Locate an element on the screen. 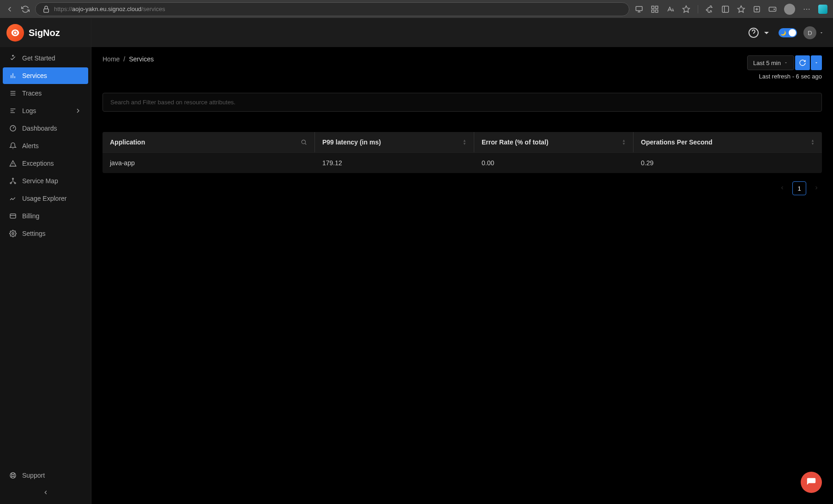 This screenshot has width=833, height=504. logo-icon is located at coordinates (15, 33).